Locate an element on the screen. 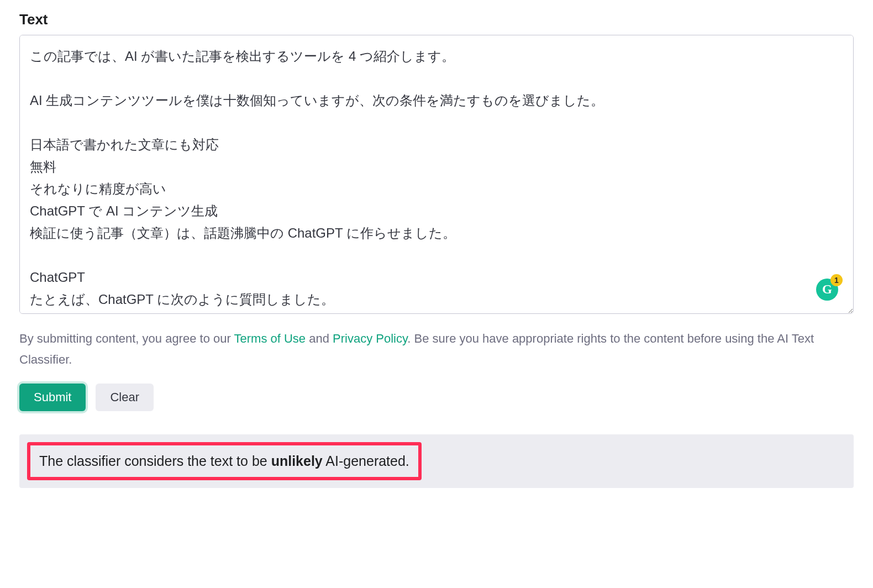  result-highlight-box: The classifier considers the text to be … is located at coordinates (224, 461).